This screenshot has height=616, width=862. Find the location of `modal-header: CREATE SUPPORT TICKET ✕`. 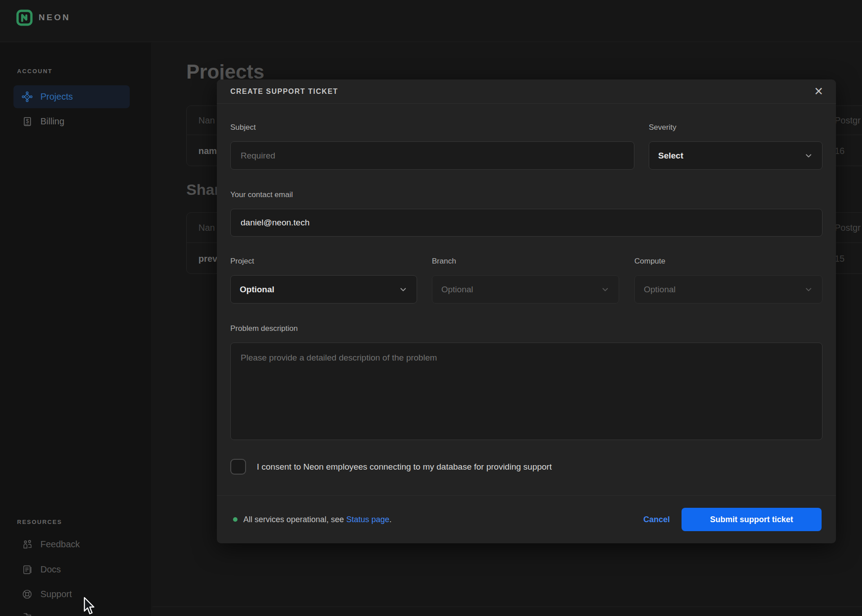

modal-header: CREATE SUPPORT TICKET ✕ is located at coordinates (526, 92).